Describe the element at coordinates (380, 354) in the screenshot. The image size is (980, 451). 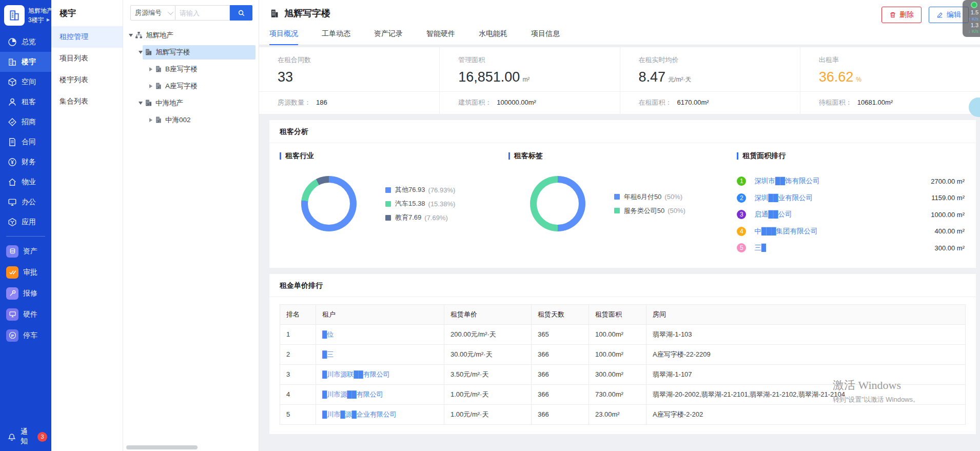
I see `tenant-link-cell: █三` at that location.